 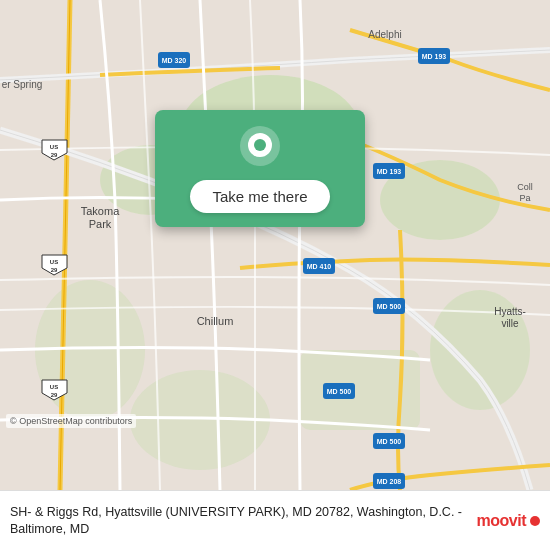 I want to click on svg-text: ville, so click(x=510, y=324).